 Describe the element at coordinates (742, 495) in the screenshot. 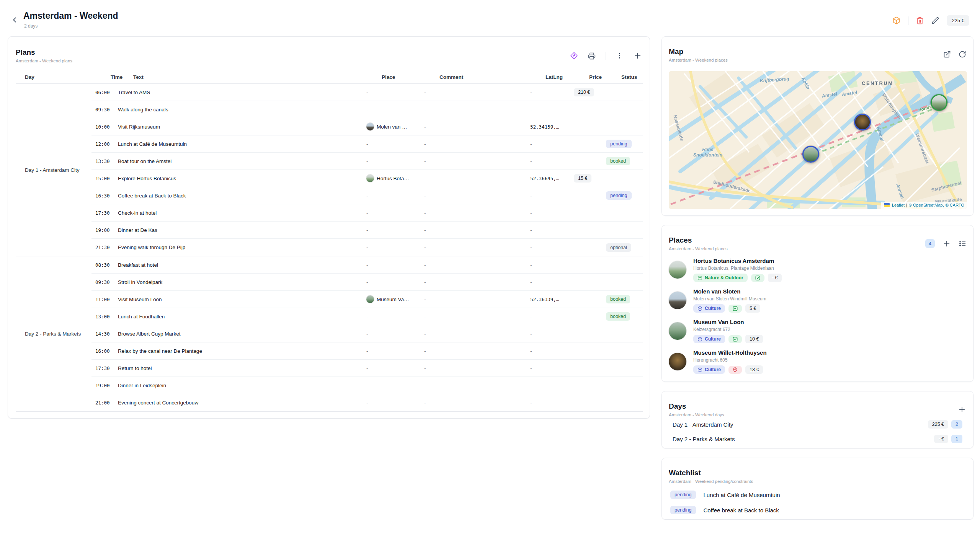

I see `watch-text: Lunch at Café de Museumtuin` at that location.